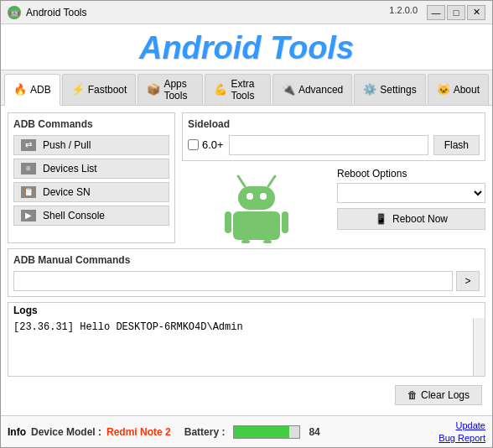 The height and width of the screenshot is (448, 493). Describe the element at coordinates (403, 10) in the screenshot. I see `version-label: 1.2.0.0` at that location.